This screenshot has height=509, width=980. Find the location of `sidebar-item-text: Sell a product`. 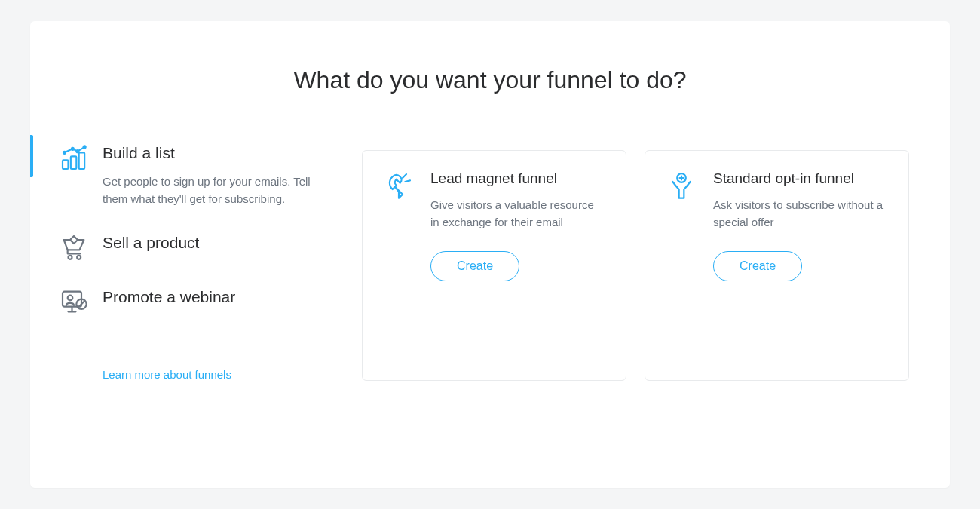

sidebar-item-text: Sell a product is located at coordinates (225, 242).